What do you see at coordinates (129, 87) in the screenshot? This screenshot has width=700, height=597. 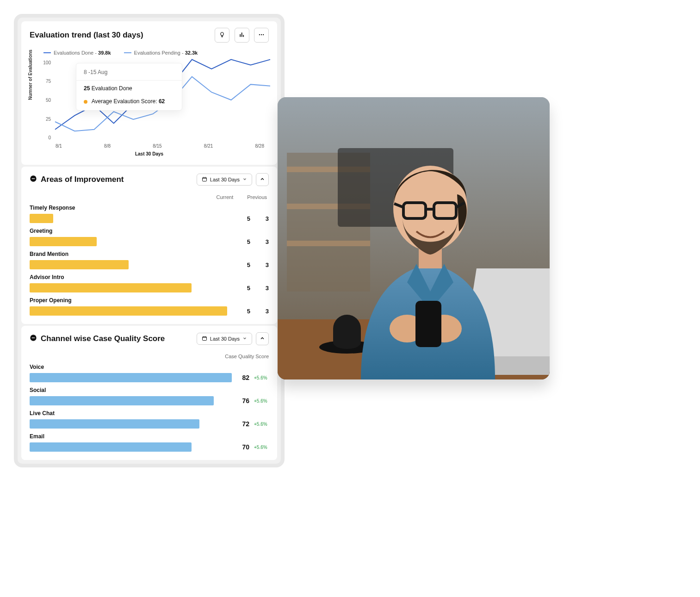 I see `chart-tooltip: 8 -15 Aug 25 Evaluation Done Average Eva…` at bounding box center [129, 87].